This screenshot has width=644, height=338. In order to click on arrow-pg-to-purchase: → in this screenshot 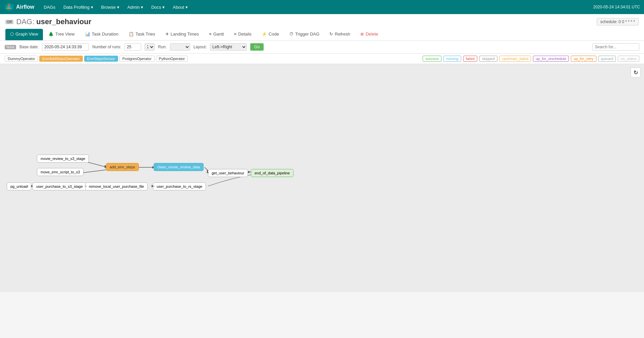, I will do `click(27, 186)`.